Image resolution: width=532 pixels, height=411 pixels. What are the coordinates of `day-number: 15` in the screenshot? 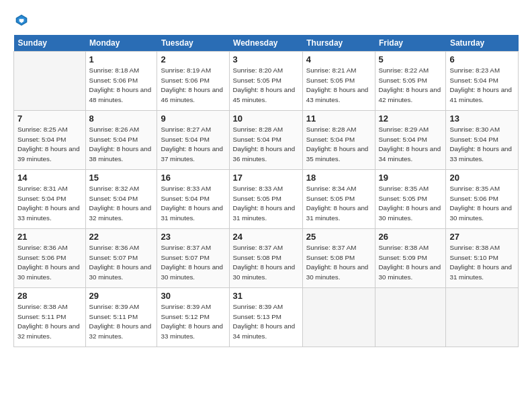 It's located at (122, 177).